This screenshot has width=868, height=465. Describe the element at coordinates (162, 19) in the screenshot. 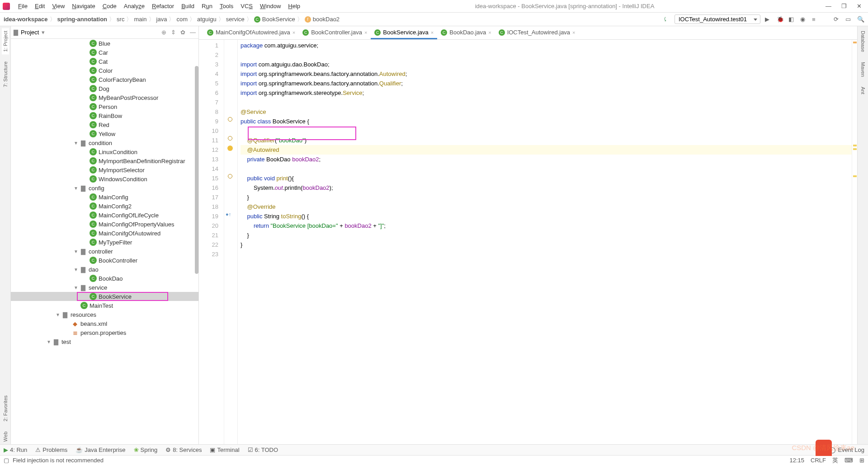

I see `bc-java: java` at that location.